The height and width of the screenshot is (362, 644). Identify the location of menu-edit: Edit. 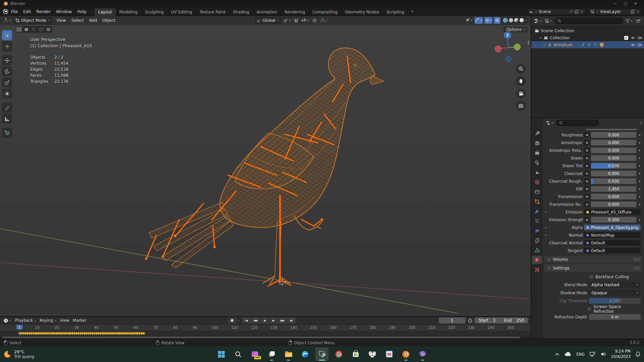
(27, 12).